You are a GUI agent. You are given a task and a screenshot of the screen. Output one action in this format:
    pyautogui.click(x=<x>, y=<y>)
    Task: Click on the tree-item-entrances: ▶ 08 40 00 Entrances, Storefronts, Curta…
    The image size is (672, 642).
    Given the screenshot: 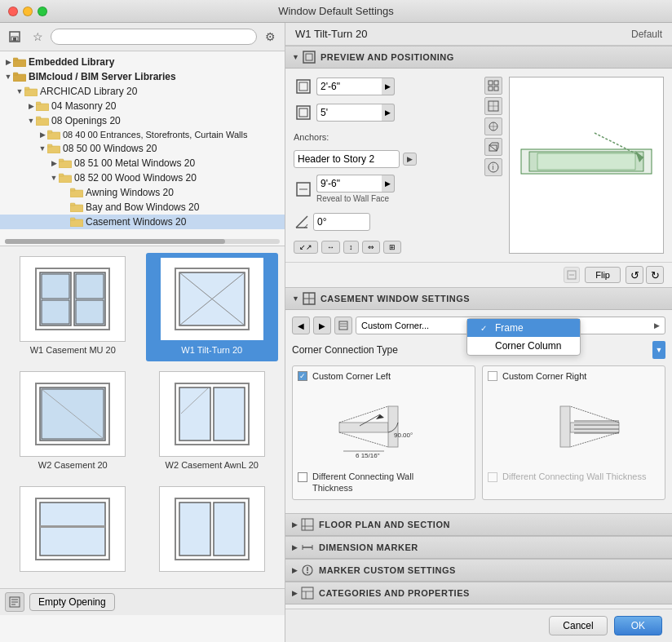 What is the action you would take?
    pyautogui.click(x=142, y=135)
    